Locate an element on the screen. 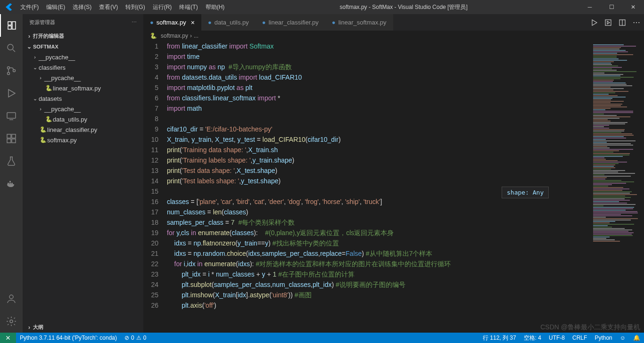 Image resolution: width=644 pixels, height=343 pixels. title-bar: 文件(F) 编辑(E) 选择(S) 查看(V) 转到(G) 运行(R) 终端(T… is located at coordinates (322, 7).